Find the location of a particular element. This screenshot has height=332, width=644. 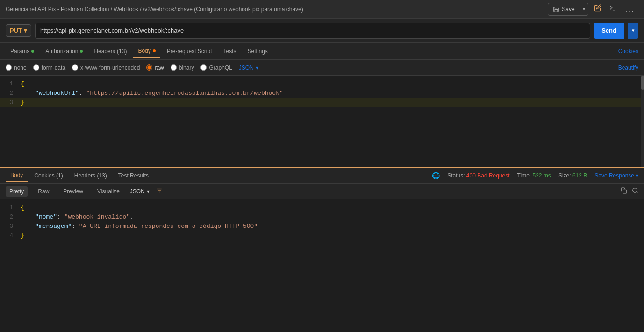

line-content-3: } is located at coordinates (331, 103).